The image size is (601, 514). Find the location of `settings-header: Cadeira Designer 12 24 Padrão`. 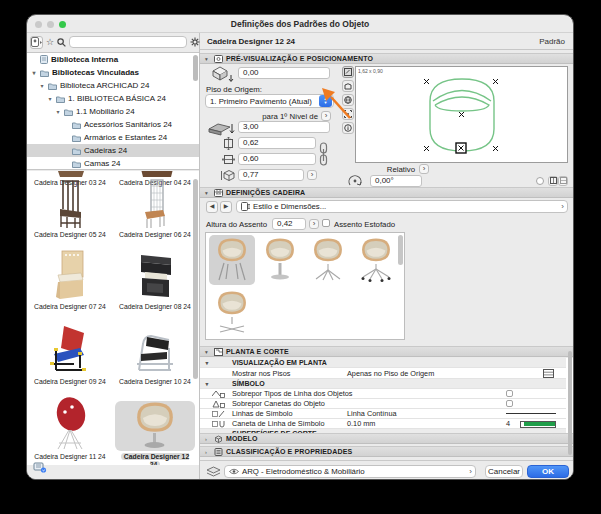

settings-header: Cadeira Designer 12 24 Padrão is located at coordinates (386, 42).